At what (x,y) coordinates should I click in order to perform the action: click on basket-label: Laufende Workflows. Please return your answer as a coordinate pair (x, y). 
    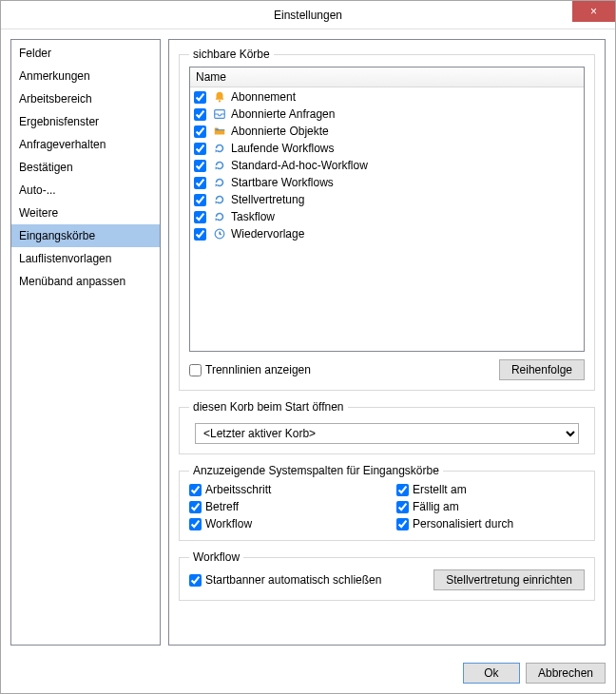
    Looking at the image, I should click on (283, 148).